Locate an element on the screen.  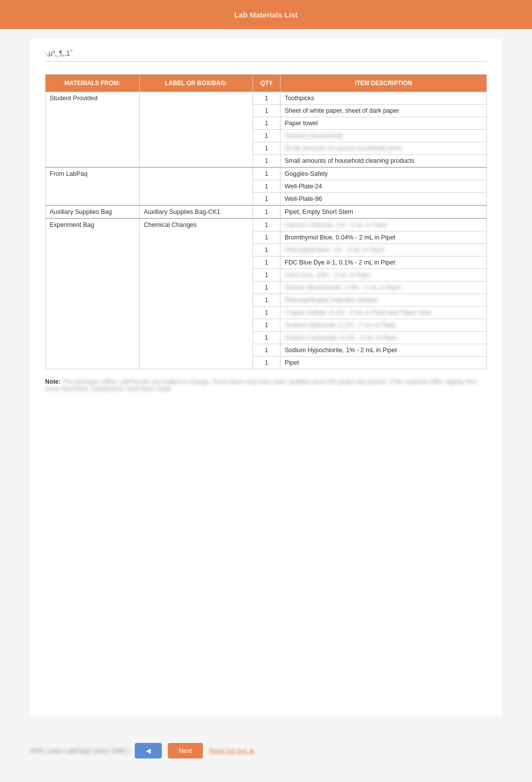
desc-cell: FDC Blue Dye #-1, 0.1% - 2 mL in Pipet is located at coordinates (384, 263).